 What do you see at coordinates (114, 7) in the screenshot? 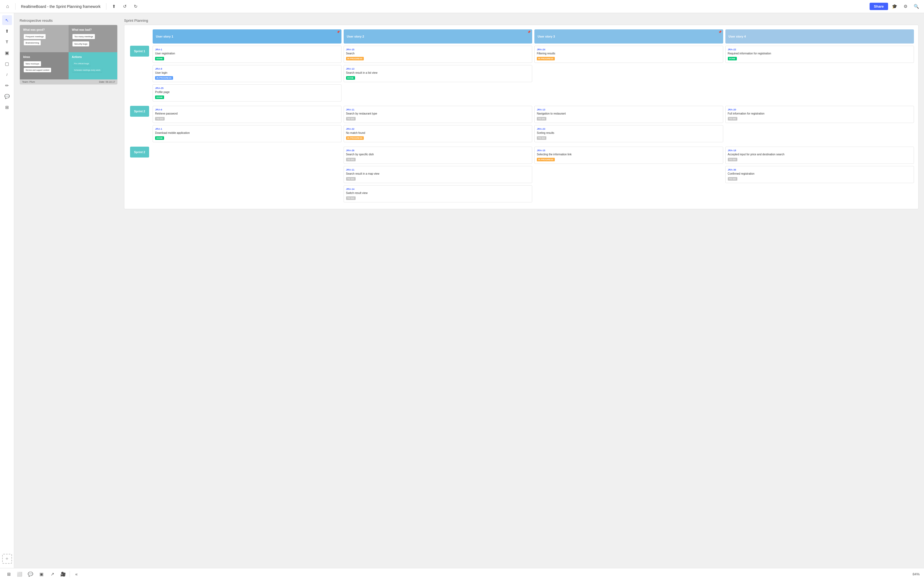
I see `upload-button: ⬆` at bounding box center [114, 7].